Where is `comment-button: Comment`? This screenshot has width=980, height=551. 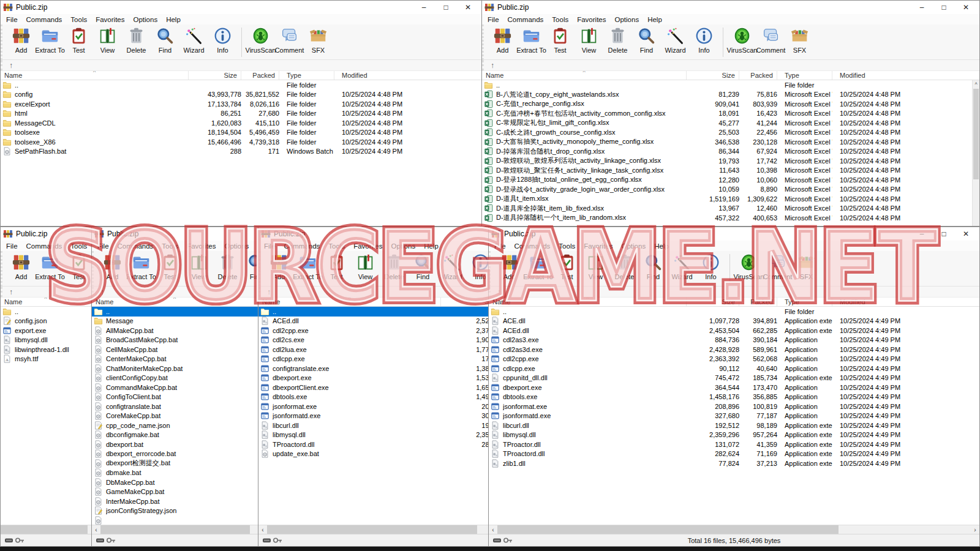 comment-button: Comment is located at coordinates (771, 40).